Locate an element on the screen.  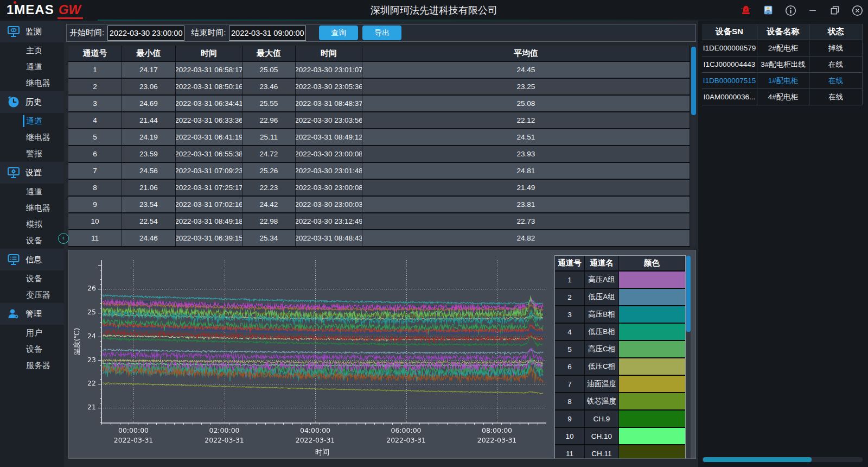
sidebar-item: 信息 is located at coordinates (32, 260).